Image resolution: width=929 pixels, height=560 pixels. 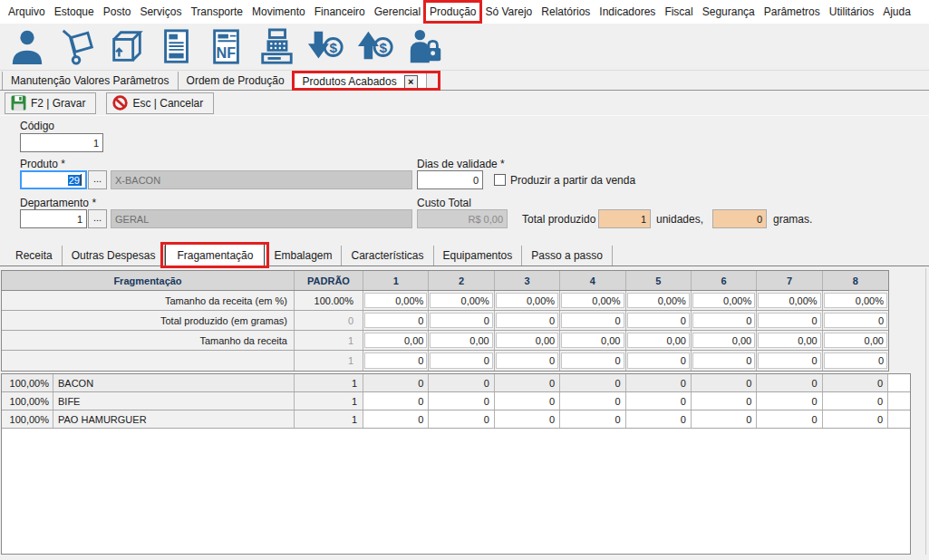 What do you see at coordinates (215, 256) in the screenshot?
I see `detail-tab-fragamentacao: Fragamentação` at bounding box center [215, 256].